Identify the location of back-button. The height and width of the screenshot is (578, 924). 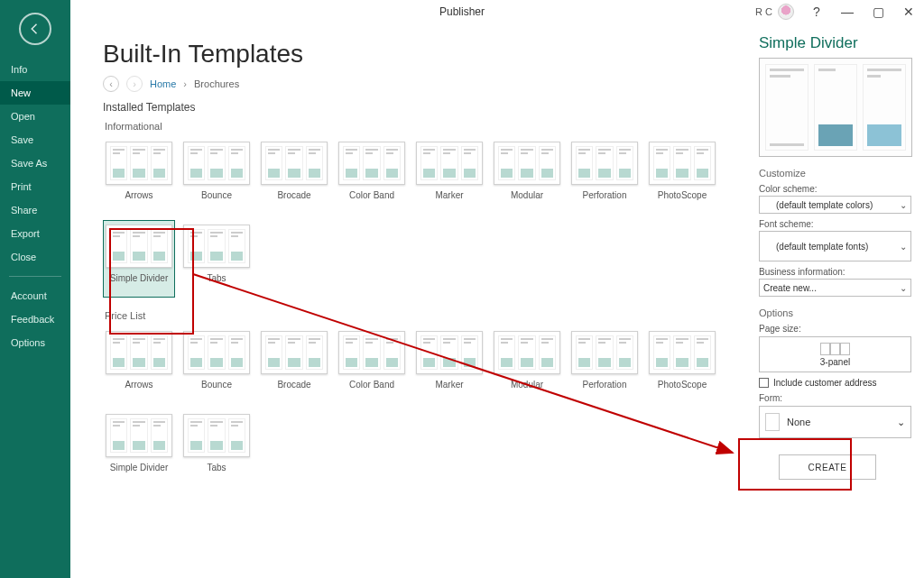
(35, 29).